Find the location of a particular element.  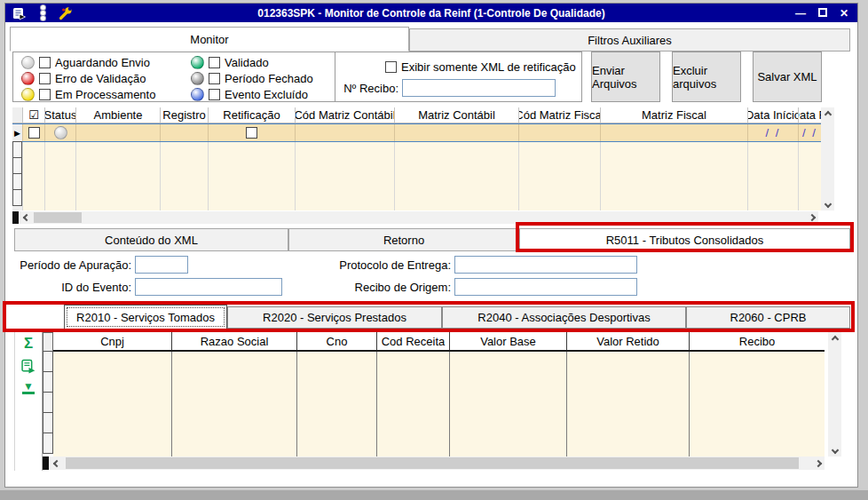

cell-ambiente is located at coordinates (119, 133).